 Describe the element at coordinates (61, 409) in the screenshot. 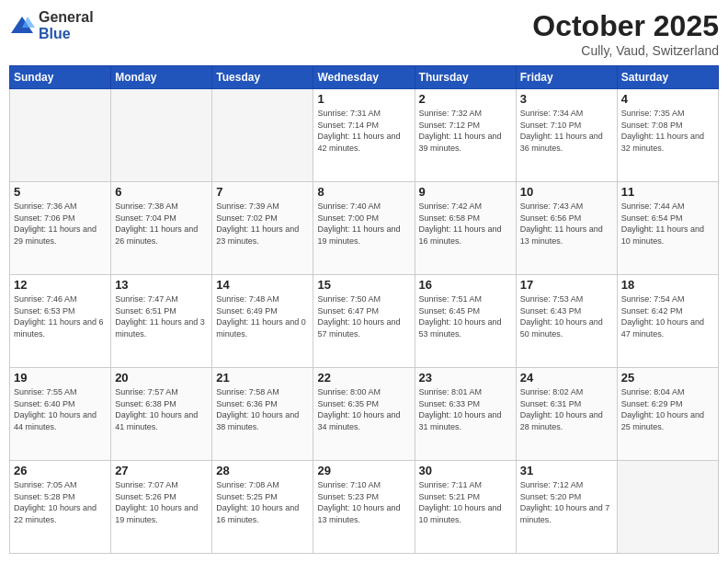

I see `day-info: Sunrise: 7:55 AM Sunset: 6:40 PM Dayligh…` at that location.